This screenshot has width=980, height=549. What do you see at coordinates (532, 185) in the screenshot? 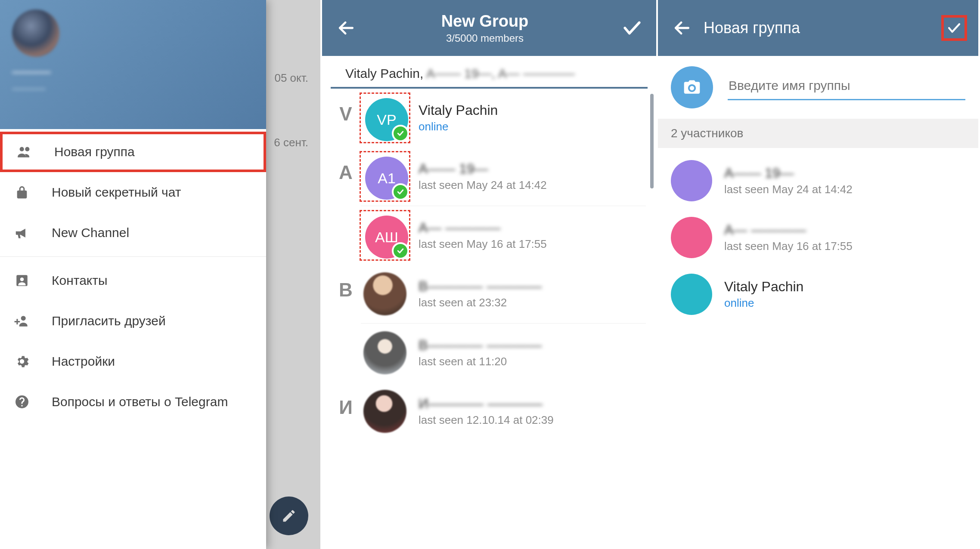
I see `contact-status: last seen May 24 at 14:42` at bounding box center [532, 185].